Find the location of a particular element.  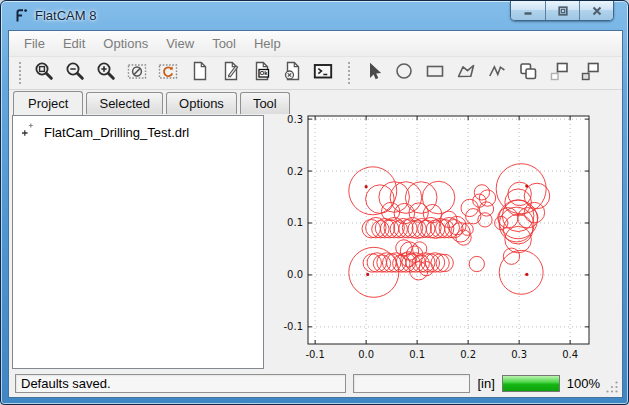

select-tool-button is located at coordinates (372, 73).